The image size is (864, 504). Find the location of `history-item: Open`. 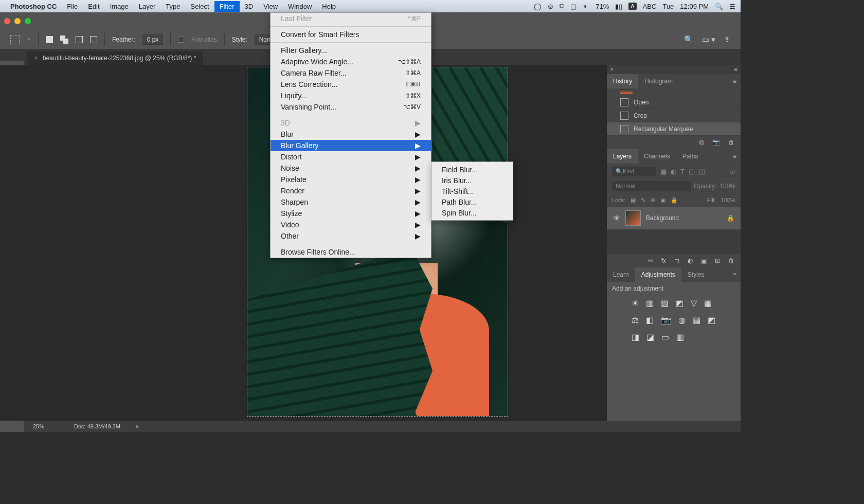

history-item: Open is located at coordinates (674, 102).